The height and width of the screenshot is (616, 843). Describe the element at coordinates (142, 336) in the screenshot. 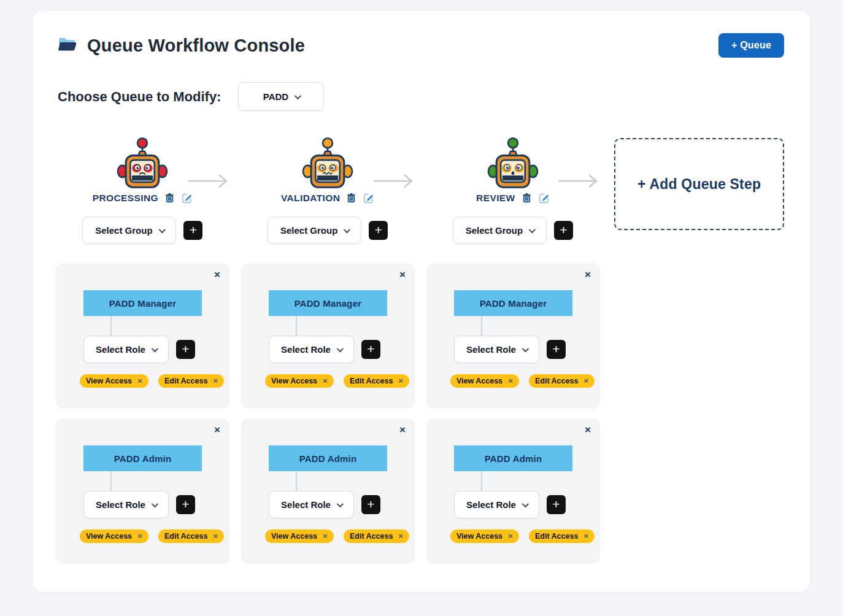

I see `group-card: × PADD Manager Select Role + View Access…` at that location.